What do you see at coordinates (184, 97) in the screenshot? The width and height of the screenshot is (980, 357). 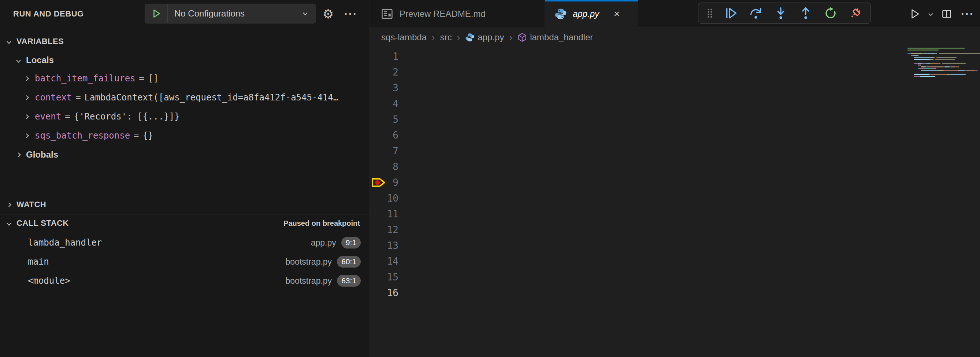 I see `variable-row: context=LambdaContext([aws_request_id=a8…` at bounding box center [184, 97].